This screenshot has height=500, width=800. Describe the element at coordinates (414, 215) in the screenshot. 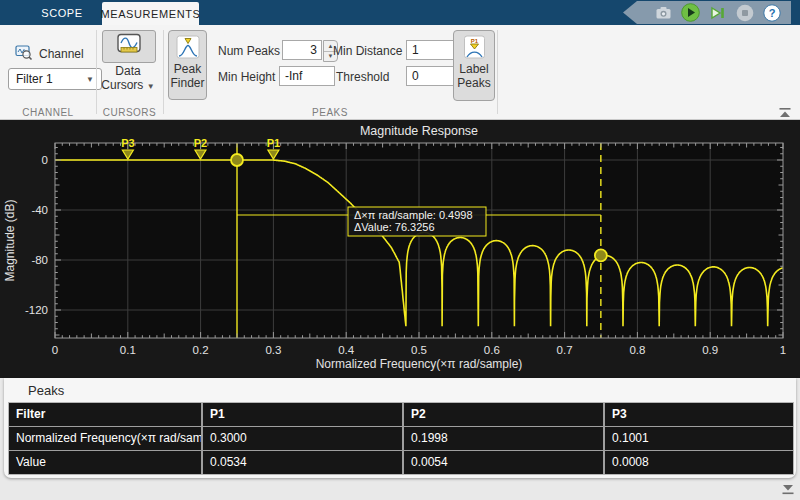

I see `annotation-delta-frequency: Δ×π rad/sample: 0.4998` at that location.